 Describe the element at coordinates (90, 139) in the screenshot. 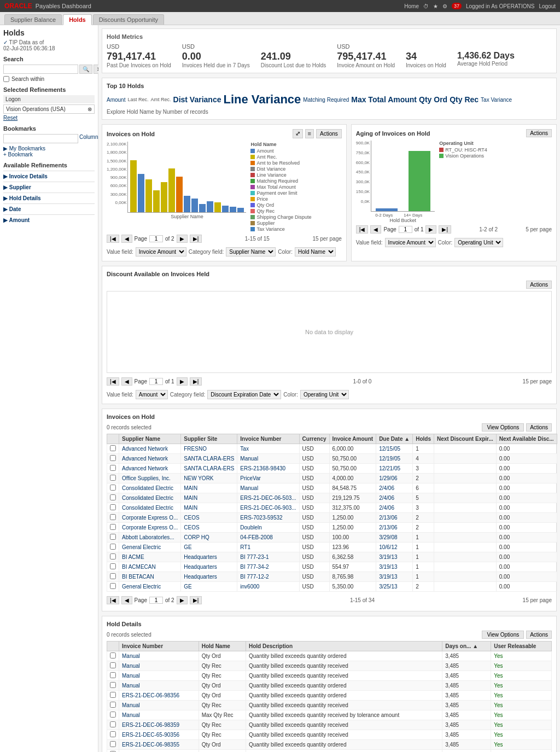

I see `columns-label: Columns` at that location.